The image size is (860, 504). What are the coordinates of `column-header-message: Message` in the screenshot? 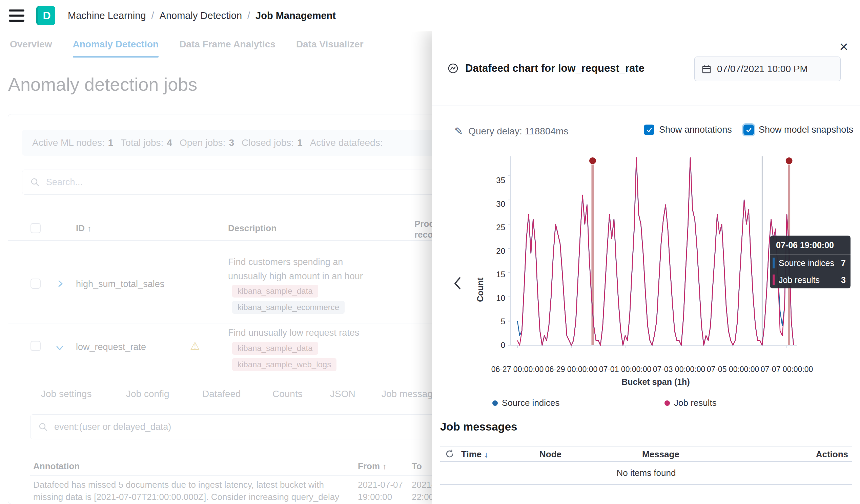 It's located at (661, 454).